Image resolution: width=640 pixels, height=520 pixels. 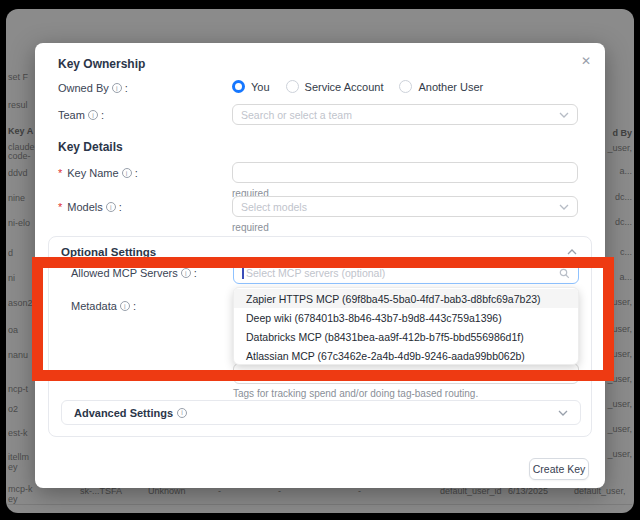 I want to click on bg-fragment: ason2, so click(x=20, y=303).